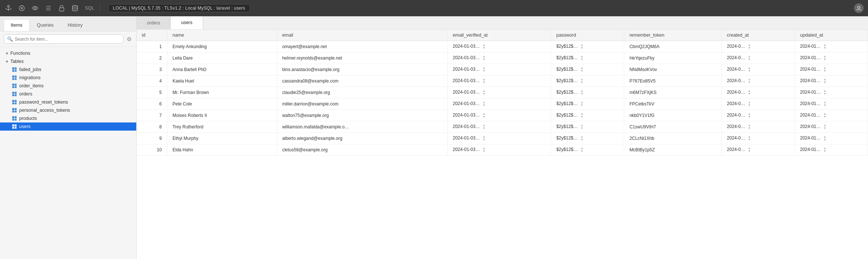  Describe the element at coordinates (62, 8) in the screenshot. I see `lock-icon` at that location.